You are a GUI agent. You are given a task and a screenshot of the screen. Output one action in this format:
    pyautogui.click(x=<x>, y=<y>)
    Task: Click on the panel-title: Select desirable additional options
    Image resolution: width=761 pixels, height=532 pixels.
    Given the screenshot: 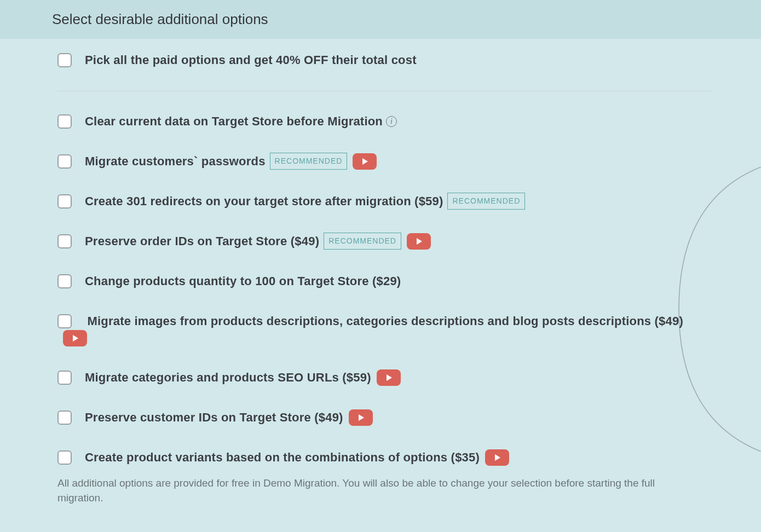 What is the action you would take?
    pyautogui.click(x=380, y=20)
    